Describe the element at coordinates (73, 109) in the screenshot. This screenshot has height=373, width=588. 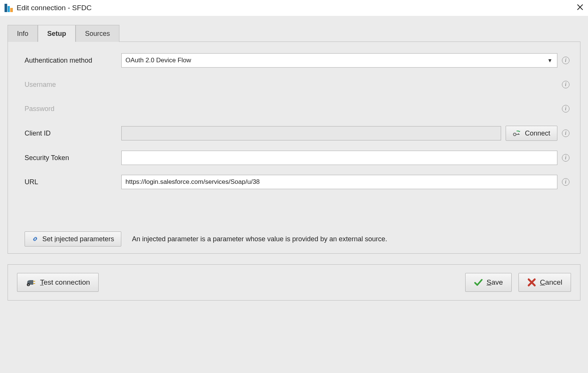
I see `label-password: Password` at that location.